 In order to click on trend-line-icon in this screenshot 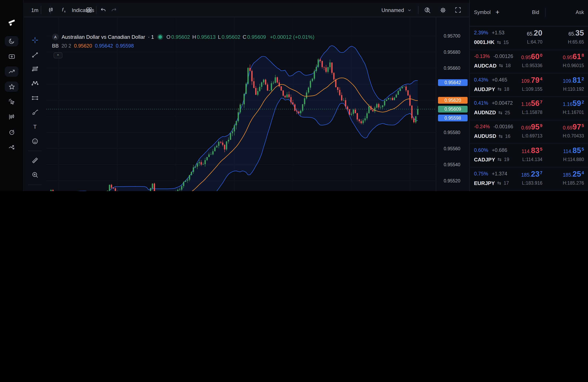, I will do `click(35, 55)`.